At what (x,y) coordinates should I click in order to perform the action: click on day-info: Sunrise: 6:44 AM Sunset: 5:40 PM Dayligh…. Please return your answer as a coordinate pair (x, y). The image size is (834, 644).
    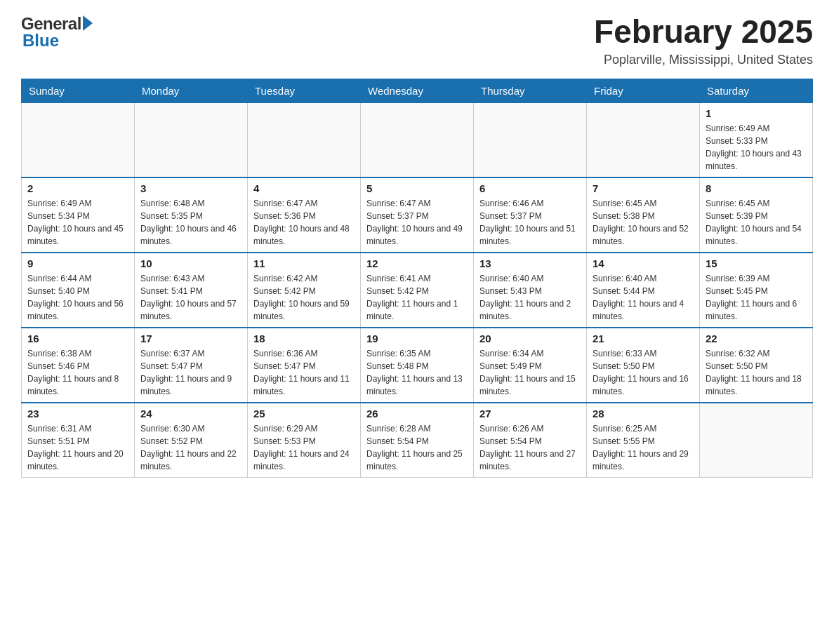
    Looking at the image, I should click on (78, 297).